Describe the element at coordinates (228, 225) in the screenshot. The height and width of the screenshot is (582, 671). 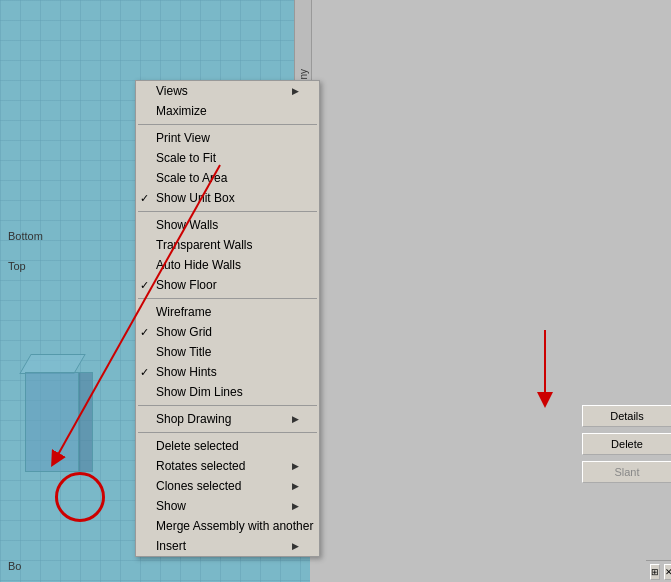
I see `menu-item-show_walls: Show Walls` at that location.